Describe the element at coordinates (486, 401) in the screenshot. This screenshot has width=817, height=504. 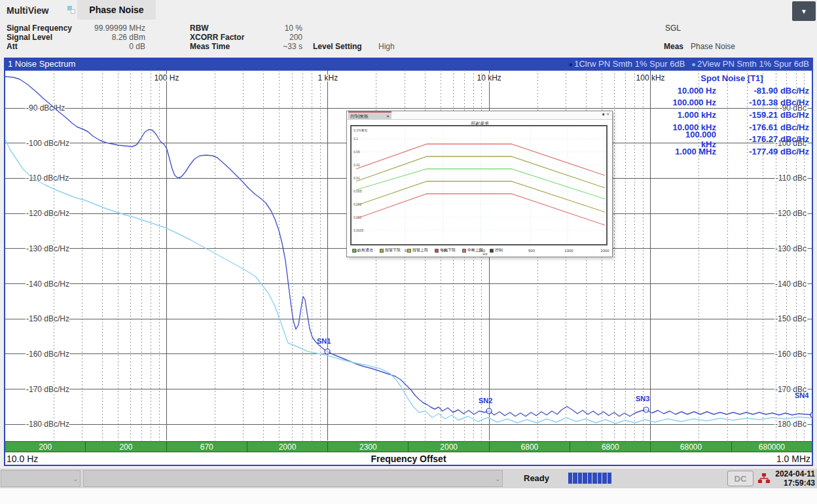
I see `marker-label-sn2: SN2` at that location.